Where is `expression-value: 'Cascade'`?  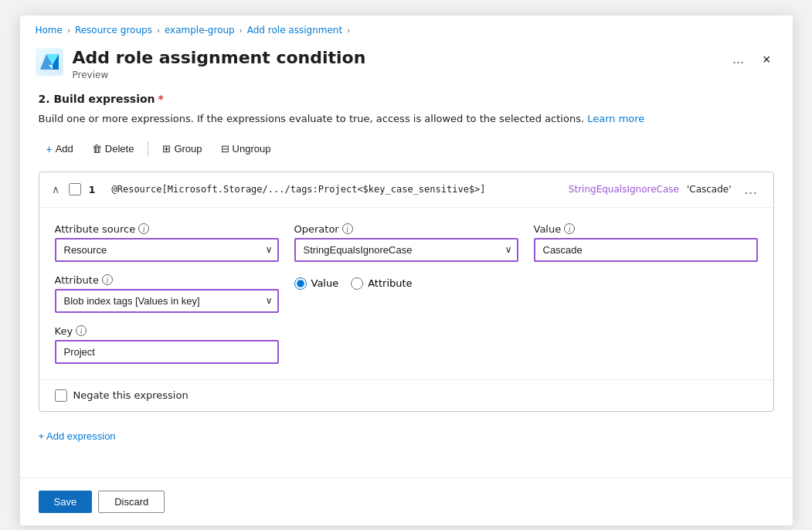 expression-value: 'Cascade' is located at coordinates (709, 189).